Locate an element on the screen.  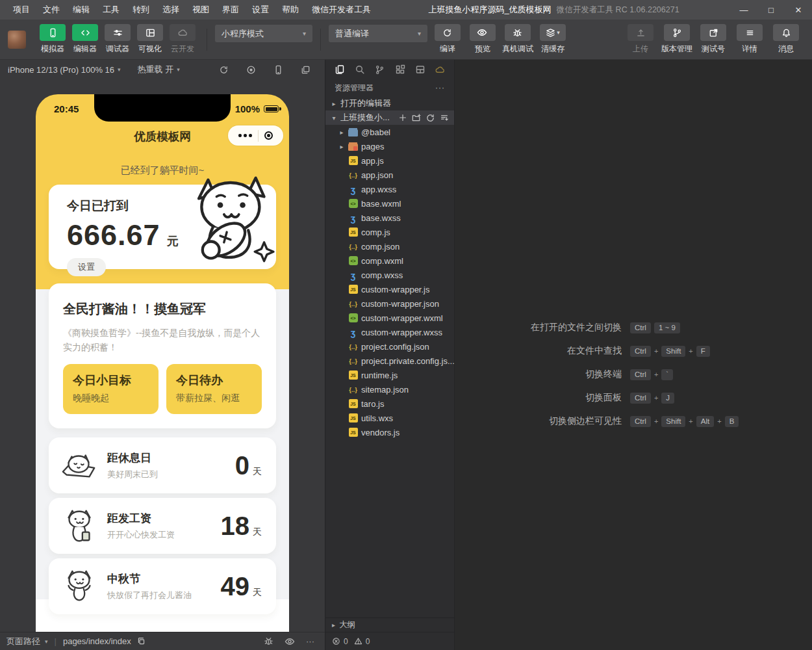
file-row: app.js is located at coordinates (390, 161).